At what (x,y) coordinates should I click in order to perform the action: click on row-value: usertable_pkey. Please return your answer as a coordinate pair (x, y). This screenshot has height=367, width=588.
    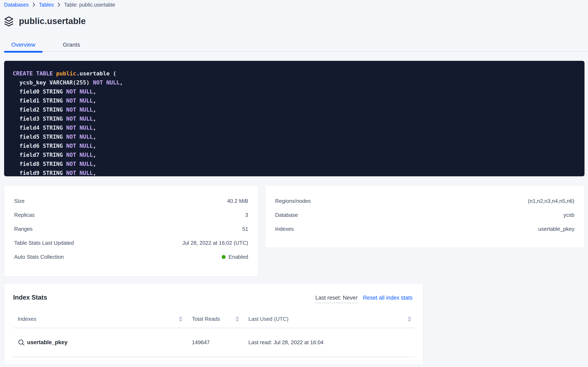
    Looking at the image, I should click on (556, 229).